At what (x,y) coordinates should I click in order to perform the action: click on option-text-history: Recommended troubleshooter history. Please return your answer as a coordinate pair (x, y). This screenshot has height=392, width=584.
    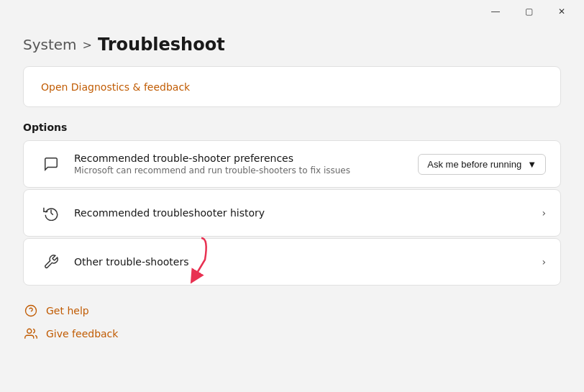
    Looking at the image, I should click on (308, 213).